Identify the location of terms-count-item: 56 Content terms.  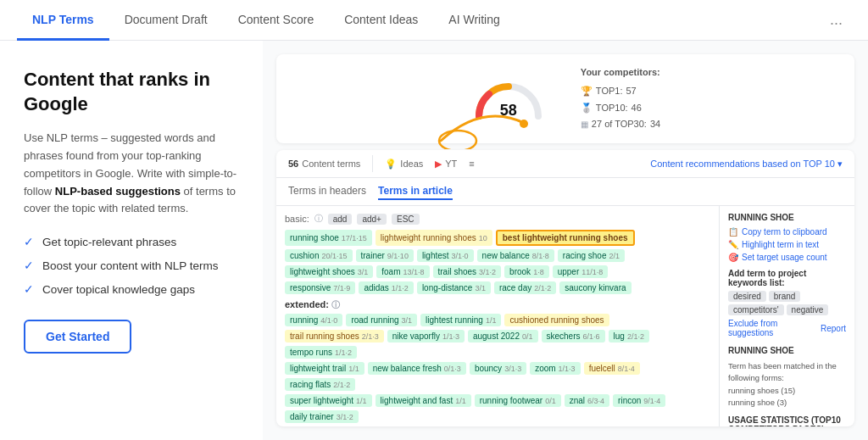
(324, 164).